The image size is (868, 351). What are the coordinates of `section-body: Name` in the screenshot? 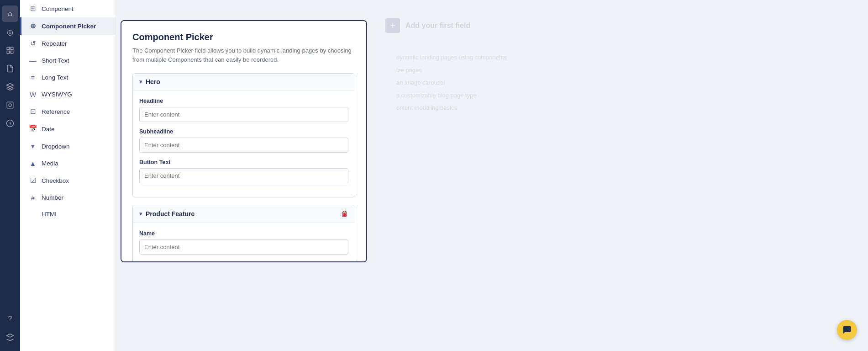 It's located at (244, 243).